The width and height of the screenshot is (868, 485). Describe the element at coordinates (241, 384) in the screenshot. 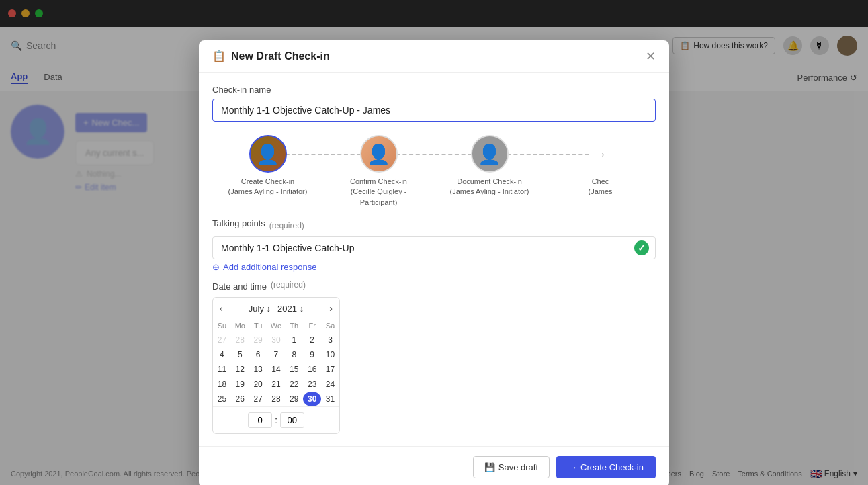

I see `cal-day: 19` at that location.